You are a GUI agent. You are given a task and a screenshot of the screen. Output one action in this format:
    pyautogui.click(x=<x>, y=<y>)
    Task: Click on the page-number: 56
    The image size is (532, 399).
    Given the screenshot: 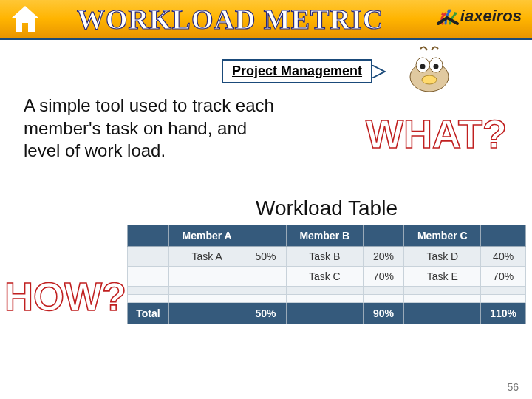 What is the action you would take?
    pyautogui.click(x=513, y=387)
    